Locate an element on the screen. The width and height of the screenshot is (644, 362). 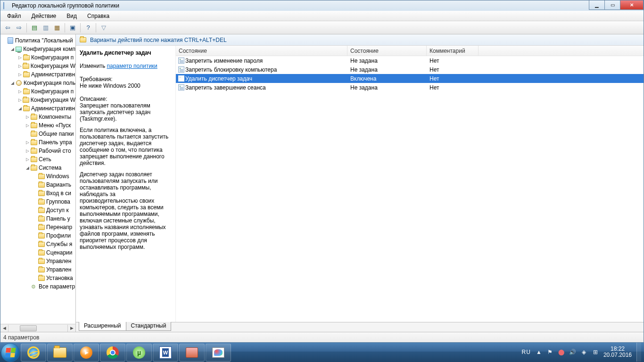
tree-item: ▷Меню «Пуск is located at coordinates (38, 125).